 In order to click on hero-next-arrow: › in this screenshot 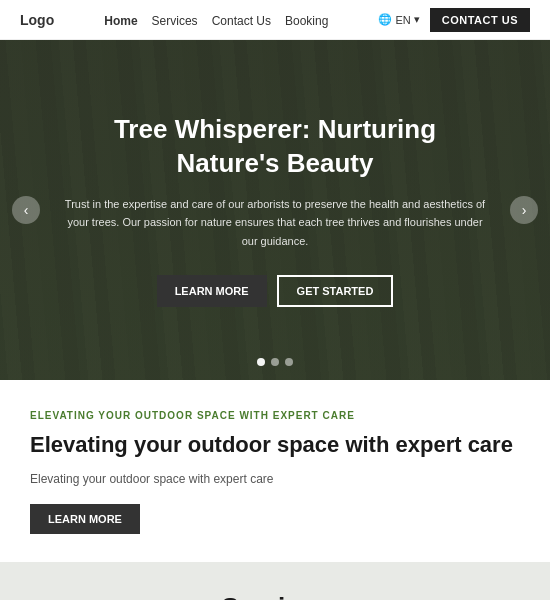, I will do `click(524, 210)`.